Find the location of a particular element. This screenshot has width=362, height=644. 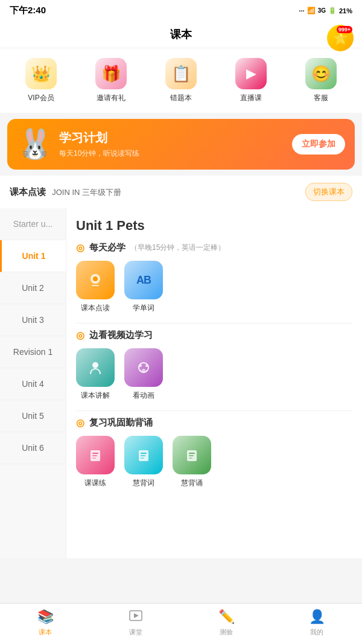

study-plan-banner: 🐰 学习计划 每天10分钟，听说读写练 立即参加 is located at coordinates (181, 144).